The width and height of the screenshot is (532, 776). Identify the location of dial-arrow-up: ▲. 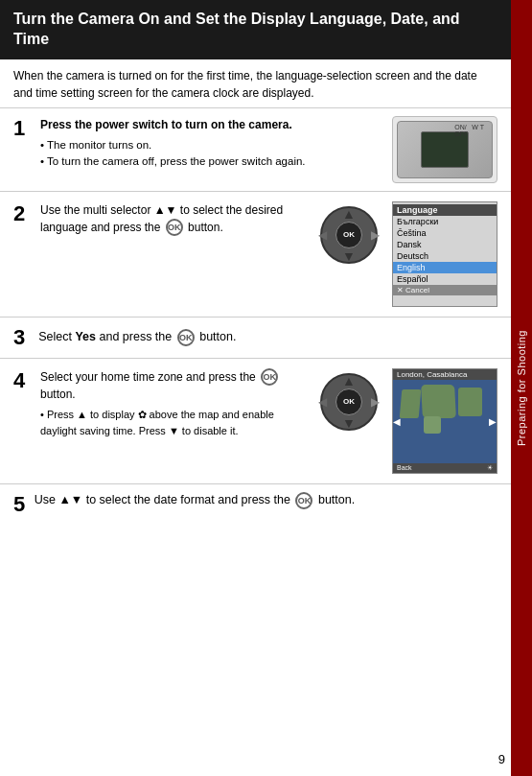
(349, 214).